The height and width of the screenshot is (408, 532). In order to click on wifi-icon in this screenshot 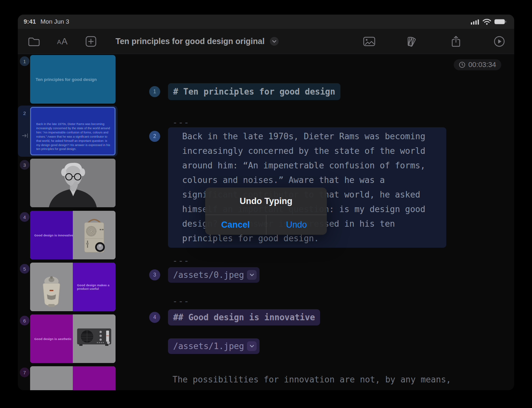, I will do `click(487, 22)`.